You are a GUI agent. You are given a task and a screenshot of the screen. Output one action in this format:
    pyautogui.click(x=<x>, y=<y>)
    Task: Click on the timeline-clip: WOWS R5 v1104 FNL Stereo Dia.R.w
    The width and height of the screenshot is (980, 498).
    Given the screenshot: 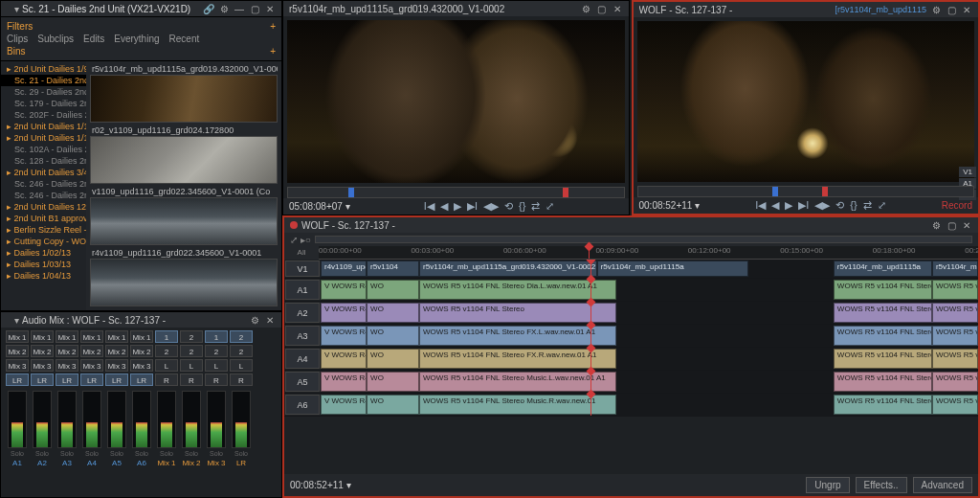 What is the action you would take?
    pyautogui.click(x=882, y=312)
    